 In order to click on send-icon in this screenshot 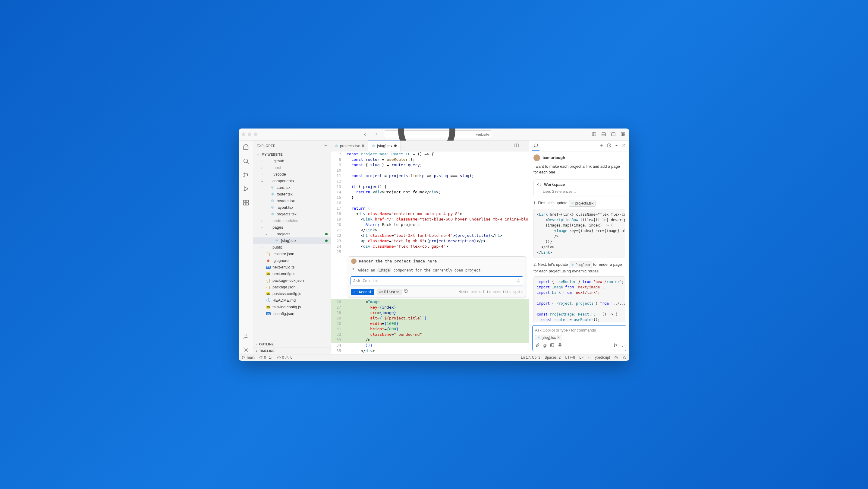, I will do `click(616, 345)`.